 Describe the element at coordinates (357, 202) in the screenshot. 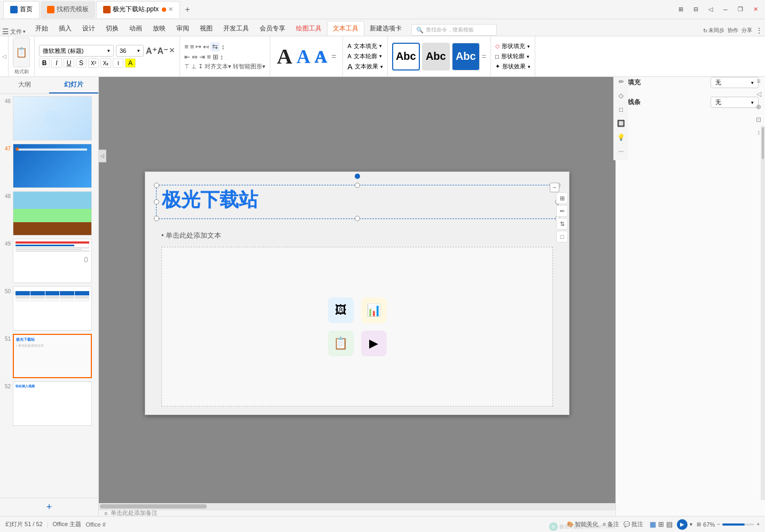

I see `title-selection-box: 极光下载站` at that location.